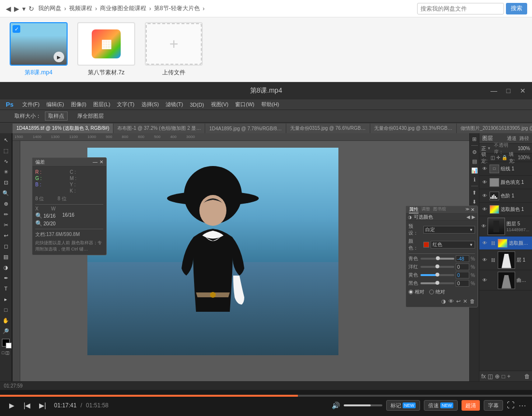  I want to click on add-adjustment-icon: ⊞, so click(475, 139).